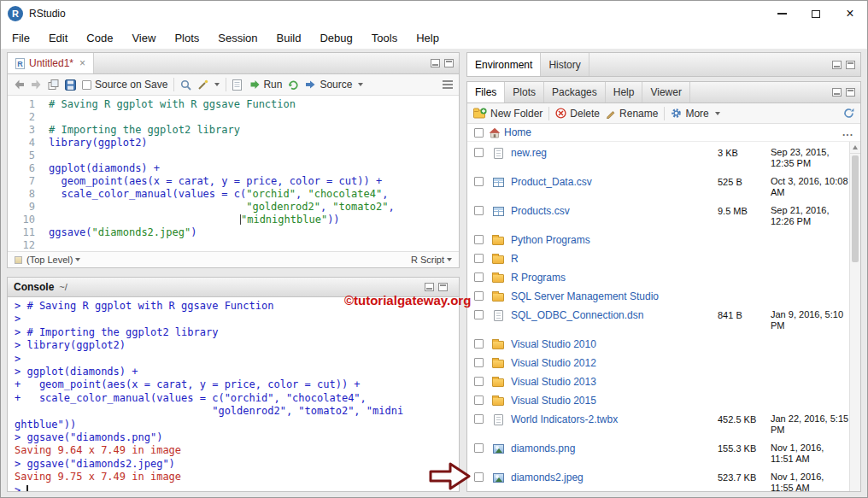 The image size is (868, 498). What do you see at coordinates (186, 38) in the screenshot?
I see `menu-item: Plots` at bounding box center [186, 38].